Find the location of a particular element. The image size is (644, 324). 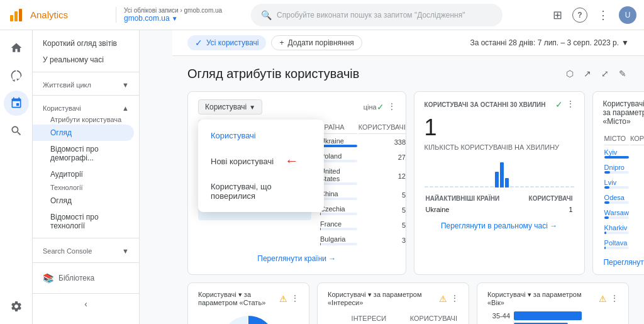

interests-warning-icon: ⚠ is located at coordinates (443, 299).